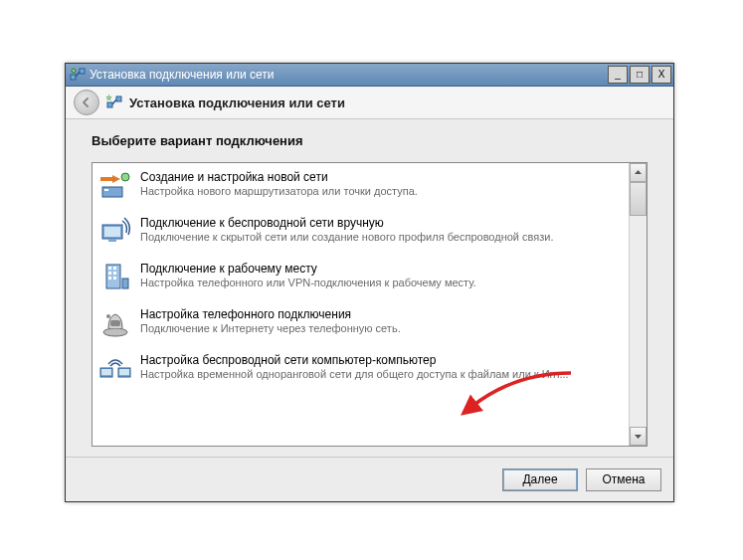  Describe the element at coordinates (380, 177) in the screenshot. I see `option-title: Создание и настройка новой сети` at that location.